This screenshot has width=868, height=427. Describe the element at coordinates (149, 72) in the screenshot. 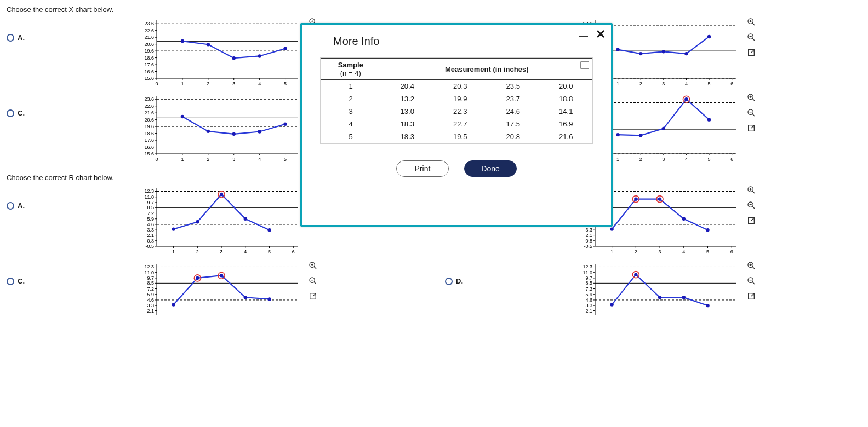

I see `svg-text: 16.6` at that location.